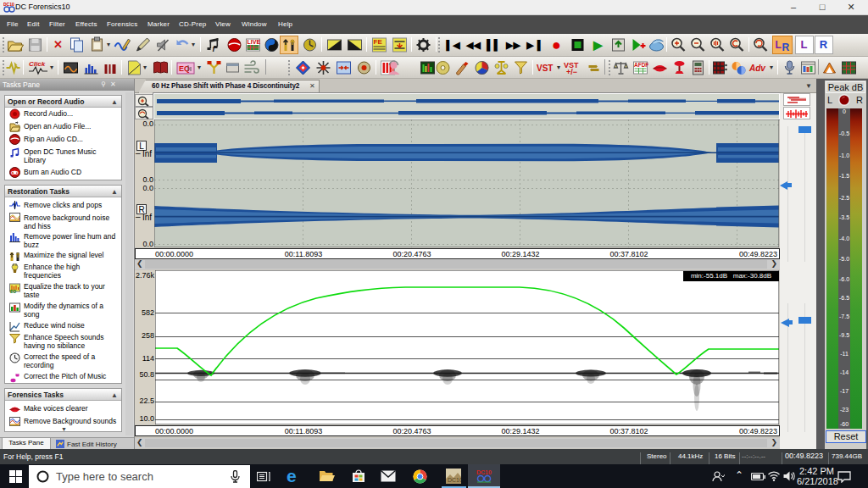 The image size is (868, 488). What do you see at coordinates (15, 173) in the screenshot?
I see `svg-text: CD` at bounding box center [15, 173].